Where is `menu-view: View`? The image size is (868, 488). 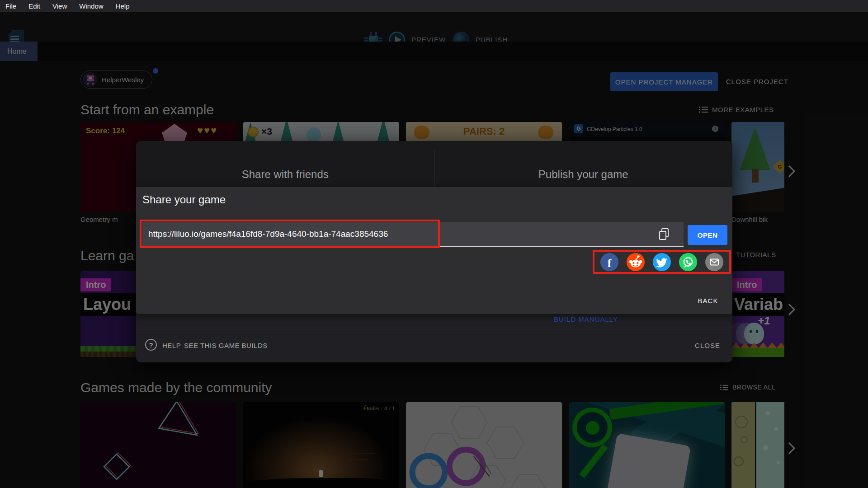 menu-view: View is located at coordinates (60, 6).